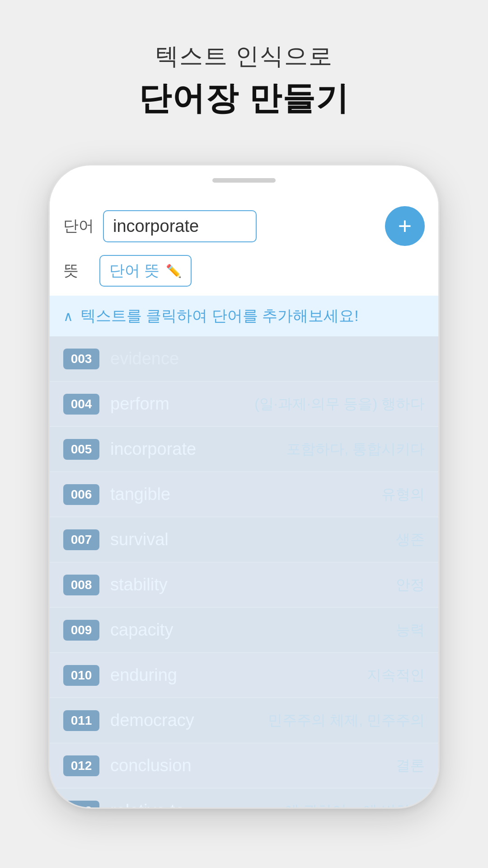 The image size is (488, 868). What do you see at coordinates (356, 449) in the screenshot?
I see `word-korean-meaning: 포함하다, 통합시키다` at bounding box center [356, 449].